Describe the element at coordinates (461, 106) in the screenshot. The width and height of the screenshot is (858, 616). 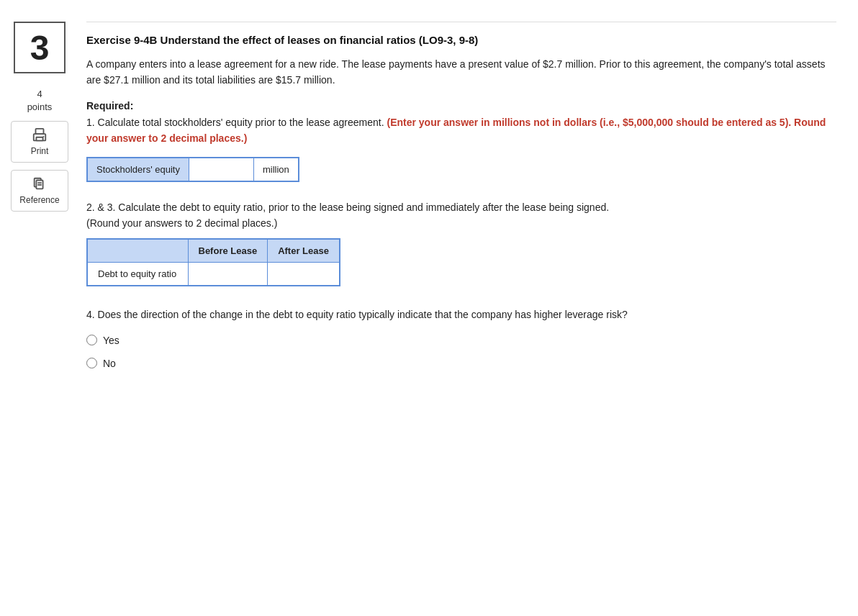
I see `required-label: Required:` at that location.